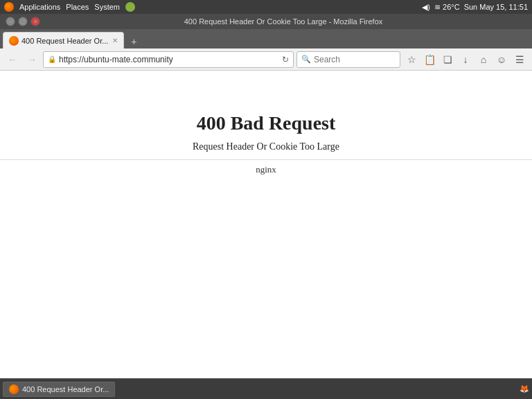 The image size is (532, 399). I want to click on mate-logo-icon, so click(130, 7).